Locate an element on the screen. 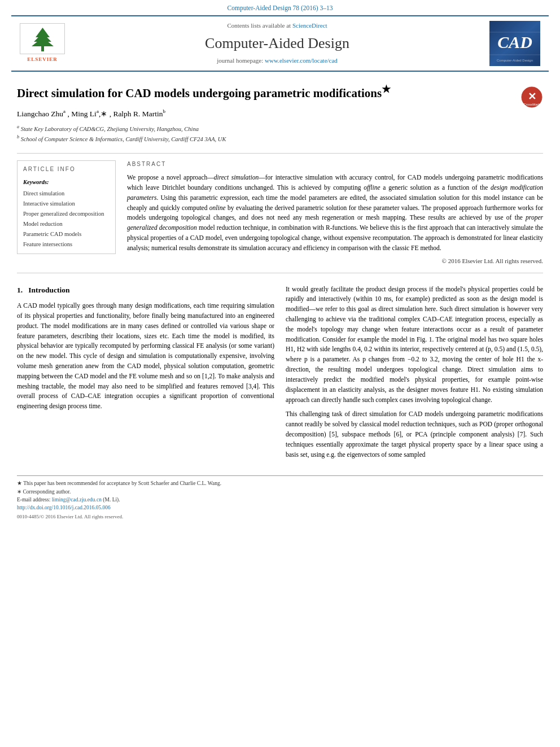 The width and height of the screenshot is (560, 747). footnote-star: ★ This paper has been recommended for ac… is located at coordinates (280, 483).